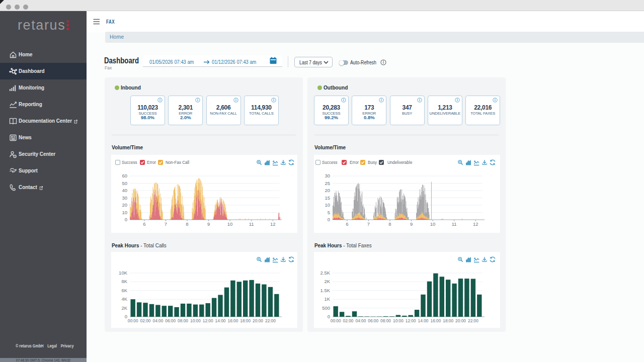 Image resolution: width=644 pixels, height=362 pixels. What do you see at coordinates (327, 183) in the screenshot?
I see `svg-text: 25` at bounding box center [327, 183].